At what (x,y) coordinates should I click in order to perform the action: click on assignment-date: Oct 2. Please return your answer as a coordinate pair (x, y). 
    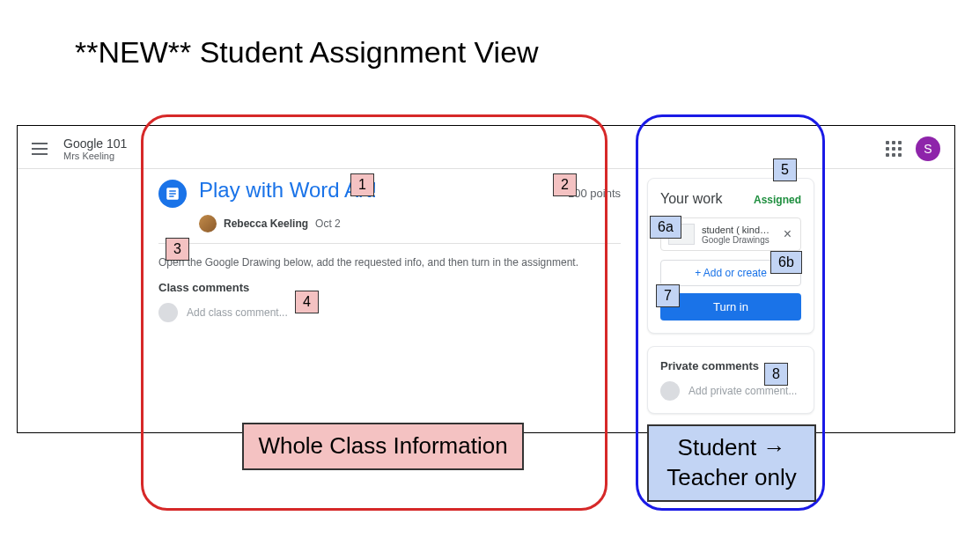
    Looking at the image, I should click on (328, 224).